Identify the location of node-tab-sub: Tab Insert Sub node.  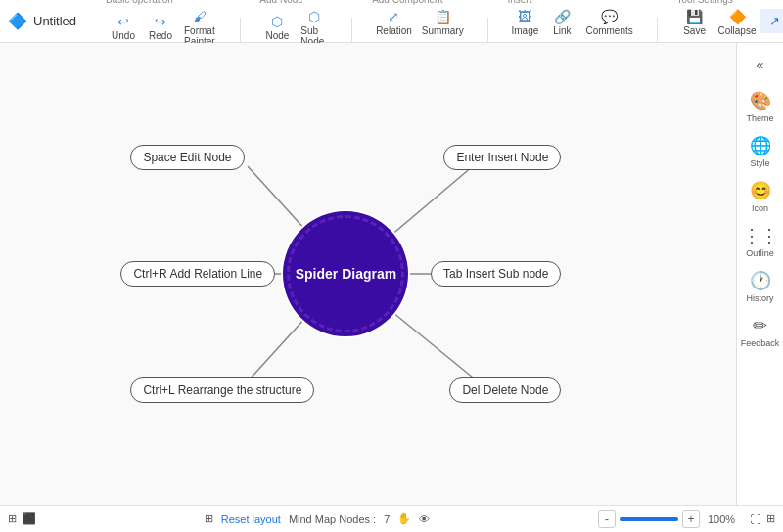
(495, 274).